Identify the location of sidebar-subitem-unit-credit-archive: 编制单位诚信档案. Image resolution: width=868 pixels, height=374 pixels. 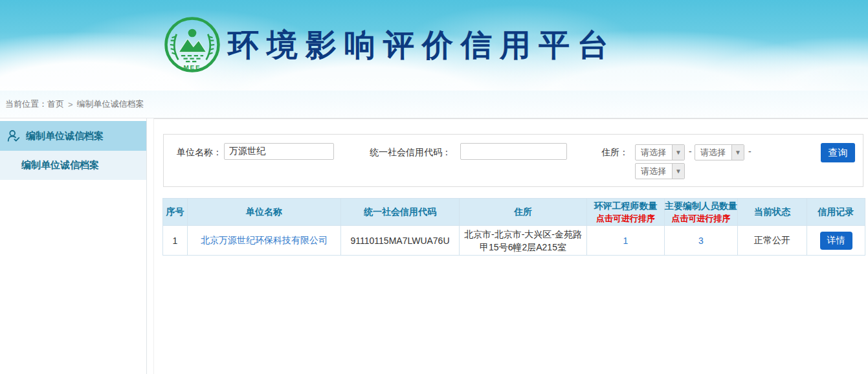
(73, 166).